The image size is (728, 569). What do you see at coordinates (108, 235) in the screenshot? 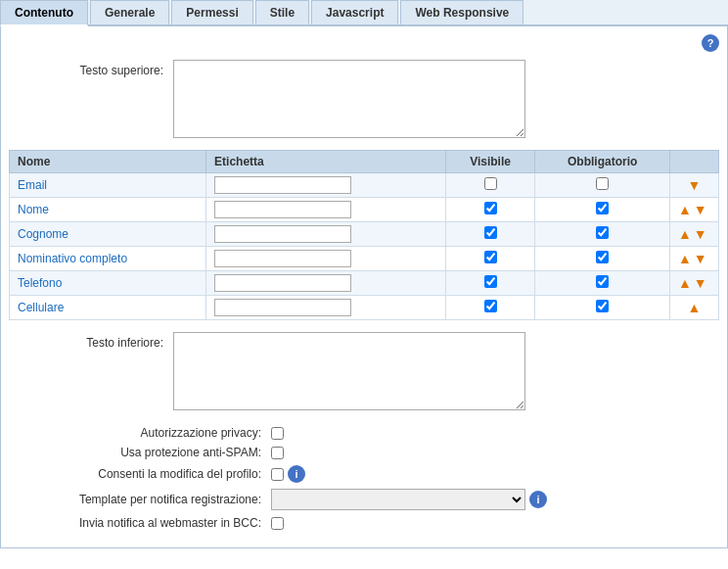
I see `row-nome: Cognome` at bounding box center [108, 235].